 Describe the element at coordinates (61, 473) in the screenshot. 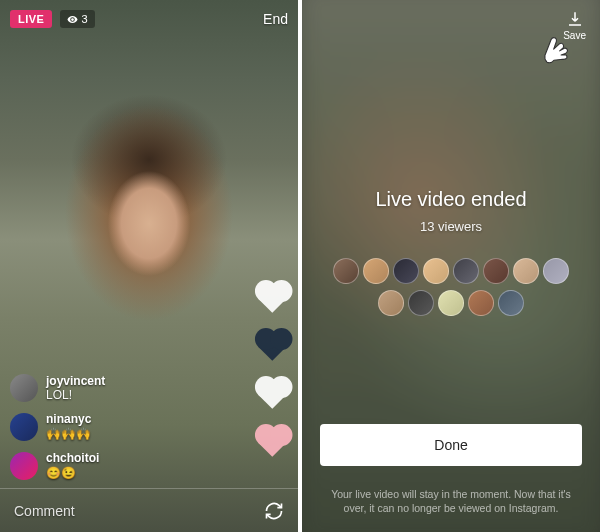

I see `comment-message: 😊😉` at that location.